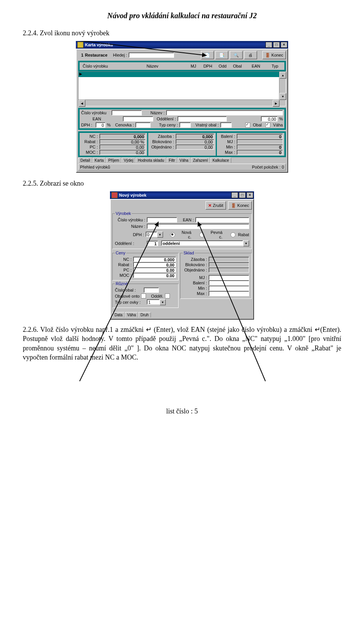  Describe the element at coordinates (205, 243) in the screenshot. I see `select-oddeleni: oddeleni▼` at that location.